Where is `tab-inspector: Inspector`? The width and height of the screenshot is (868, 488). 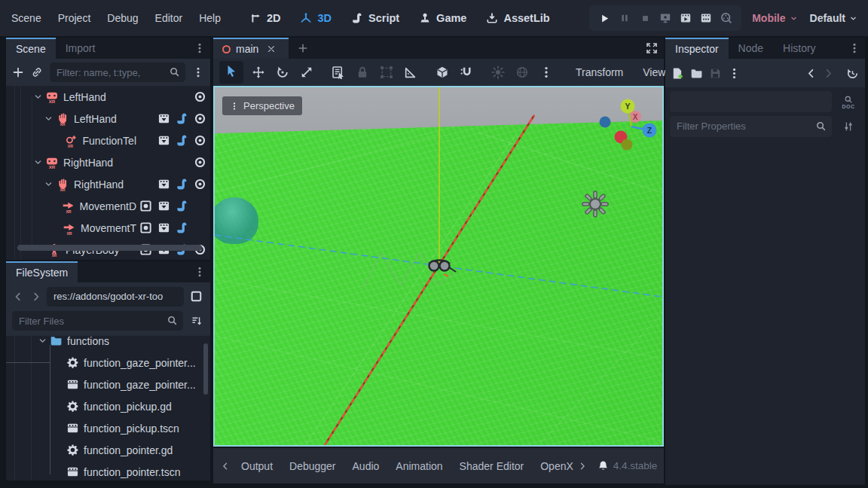 tab-inspector: Inspector is located at coordinates (697, 48).